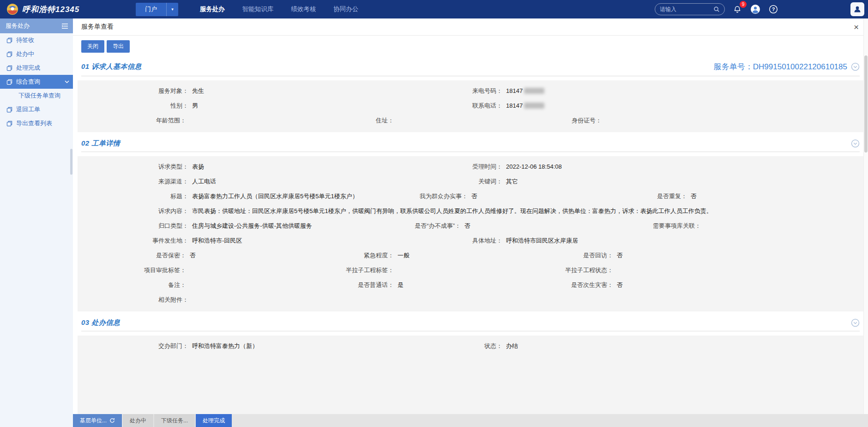  What do you see at coordinates (632, 346) in the screenshot?
I see `field-status: 状态： 办结` at bounding box center [632, 346].